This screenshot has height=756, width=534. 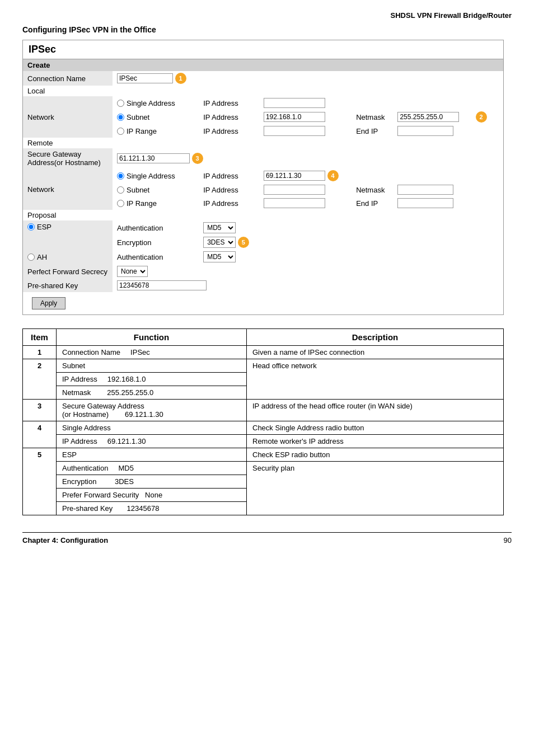 What do you see at coordinates (68, 189) in the screenshot?
I see `remote-network-label: Network` at bounding box center [68, 189].